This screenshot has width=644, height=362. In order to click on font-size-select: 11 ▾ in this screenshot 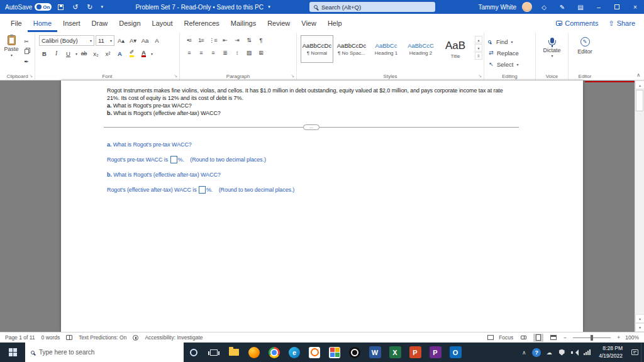, I will do `click(105, 40)`.